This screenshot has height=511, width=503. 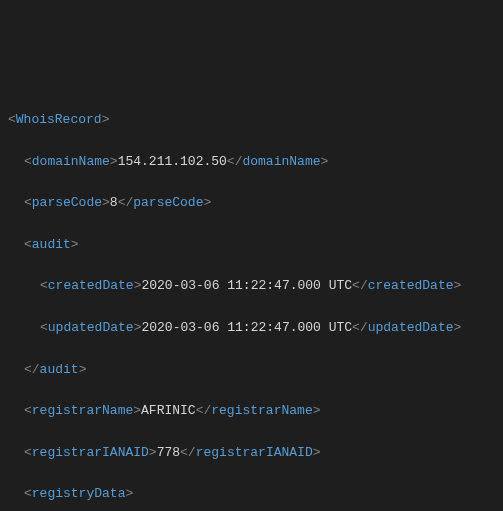 What do you see at coordinates (254, 454) in the screenshot?
I see `xml-line: <registrarIANAID>778</registrarIANAID>` at bounding box center [254, 454].